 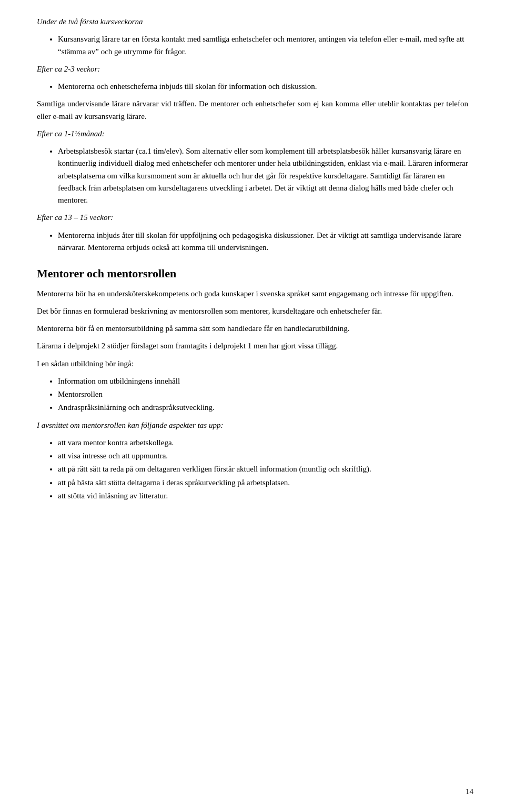 I want to click on bullet-aspekter: att vara mentor kontra arbetskollega. at…, so click(x=263, y=469).